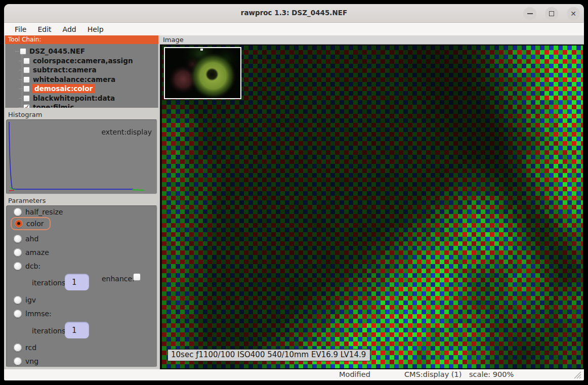 This screenshot has width=588, height=385. What do you see at coordinates (96, 29) in the screenshot?
I see `menu-help: Help` at bounding box center [96, 29].